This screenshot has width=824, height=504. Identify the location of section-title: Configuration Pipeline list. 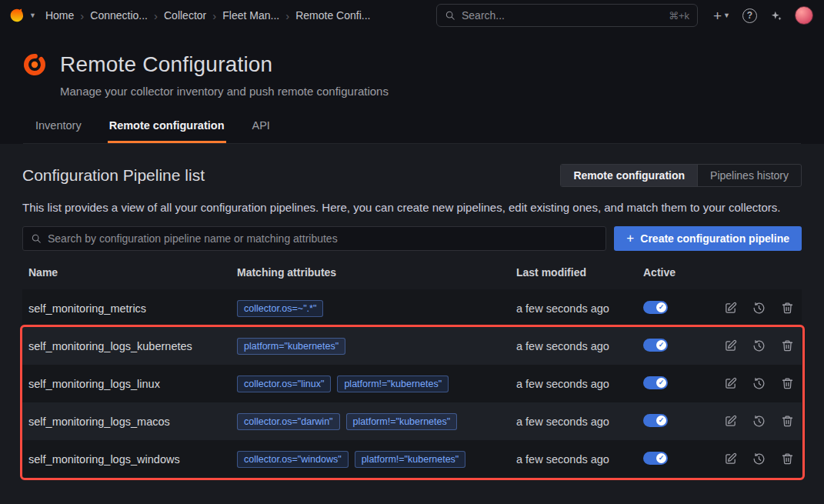
(114, 175).